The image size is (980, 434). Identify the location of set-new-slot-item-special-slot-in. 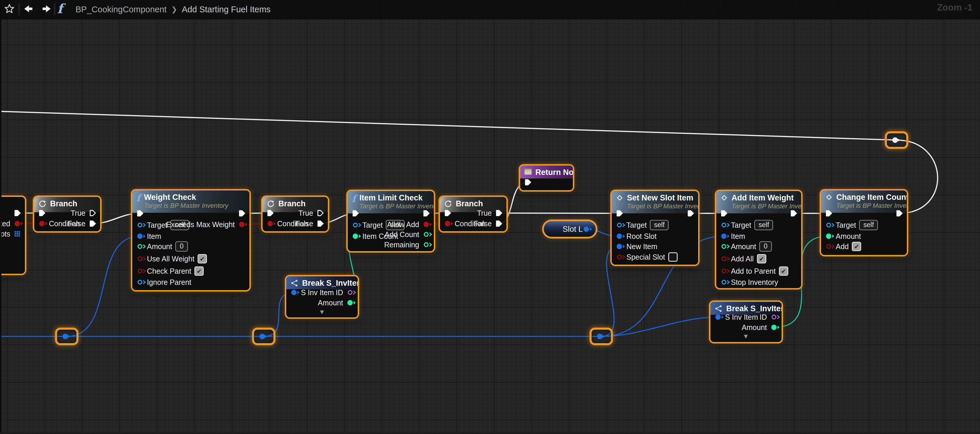
(619, 257).